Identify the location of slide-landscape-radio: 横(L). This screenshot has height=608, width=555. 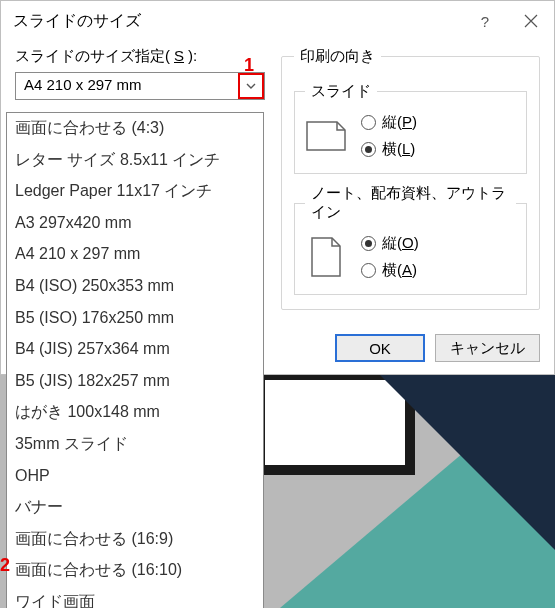
(389, 150).